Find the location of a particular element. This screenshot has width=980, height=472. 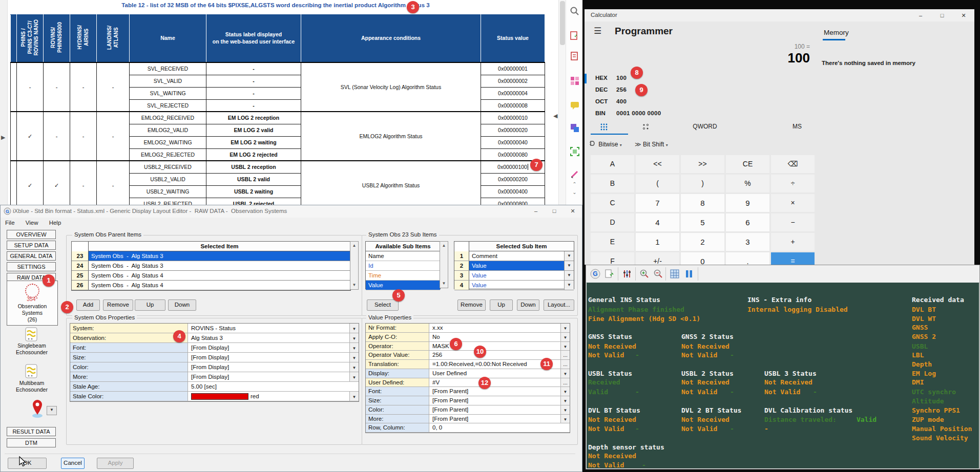

tab-memory: Memory is located at coordinates (836, 33).